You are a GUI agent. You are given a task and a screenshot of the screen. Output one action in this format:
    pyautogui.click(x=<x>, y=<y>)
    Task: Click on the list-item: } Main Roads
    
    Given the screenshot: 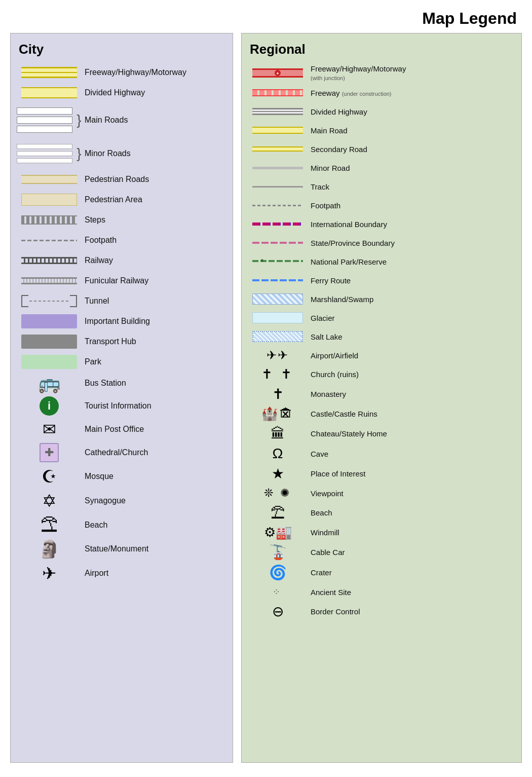 What is the action you would take?
    pyautogui.click(x=123, y=120)
    